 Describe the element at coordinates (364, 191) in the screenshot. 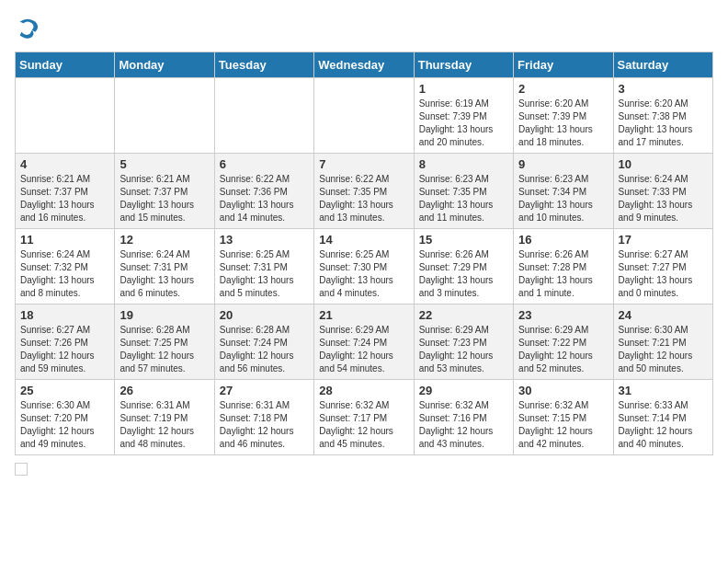

I see `calendar-cell: 7Sunrise: 6:22 AM Sunset: 7:35 PM Daylig…` at that location.